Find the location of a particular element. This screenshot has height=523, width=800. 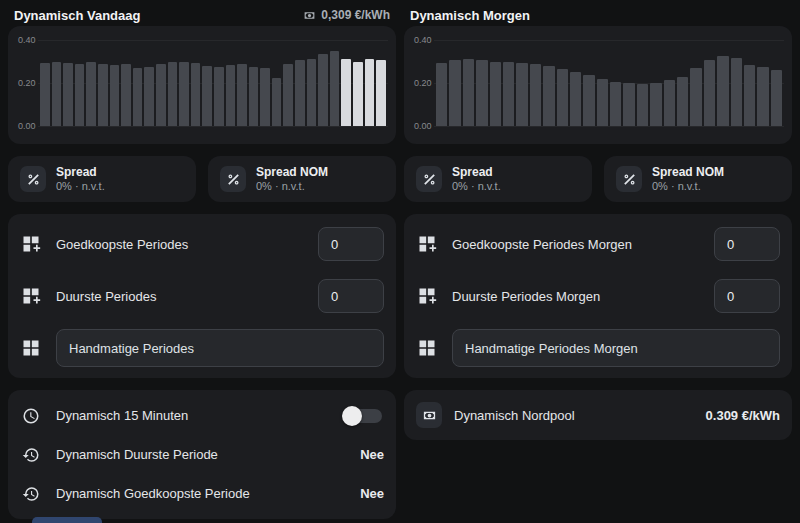

manual-periods-select: Handmatige Periodes is located at coordinates (220, 348).